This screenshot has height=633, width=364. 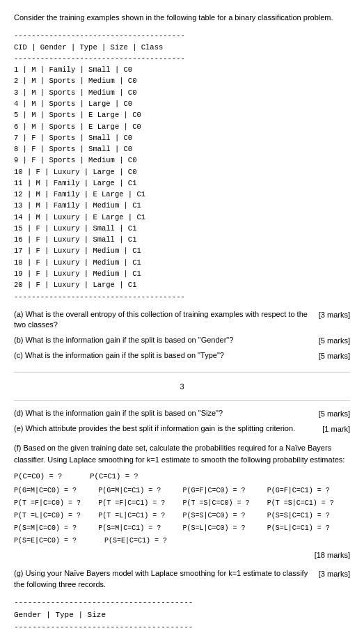 What do you see at coordinates (182, 422) in the screenshot?
I see `questions-de: (d) What is the information gain if the …` at bounding box center [182, 422].